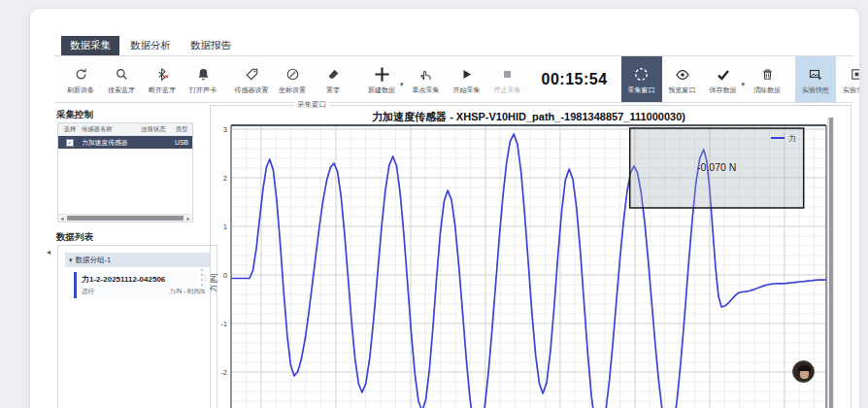  Describe the element at coordinates (49, 253) in the screenshot. I see `sidebar-collapse-handle: ◂` at that location.